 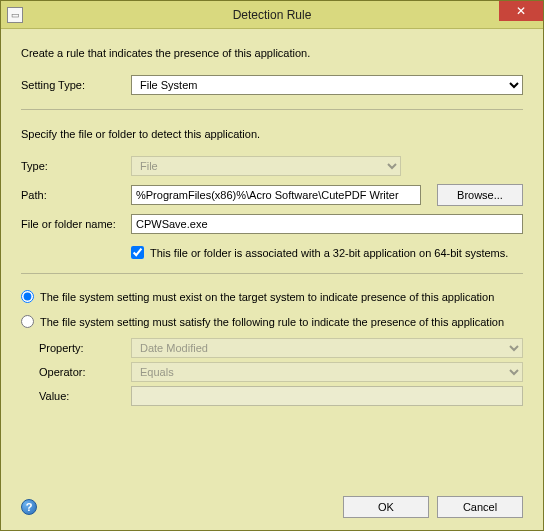 What do you see at coordinates (85, 396) in the screenshot?
I see `value-label: Value:` at bounding box center [85, 396].